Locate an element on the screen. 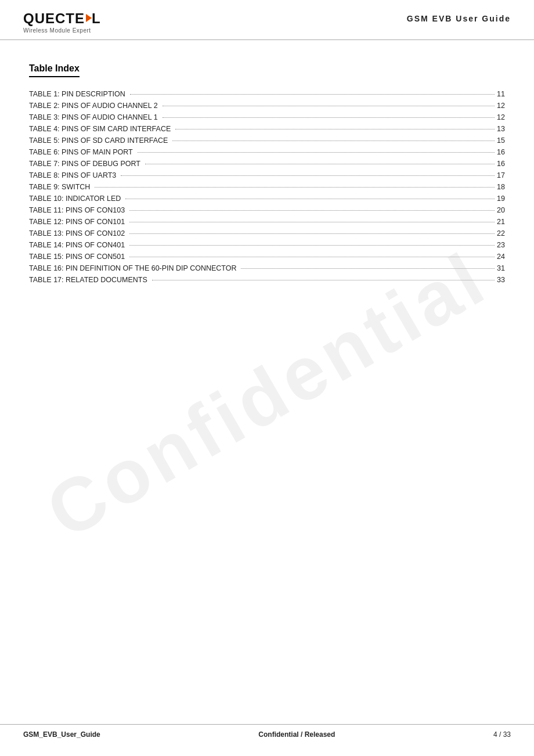 The width and height of the screenshot is (534, 756). toc-item: TABLE 2: PINS OF AUDIO CHANNEL 212 is located at coordinates (267, 106).